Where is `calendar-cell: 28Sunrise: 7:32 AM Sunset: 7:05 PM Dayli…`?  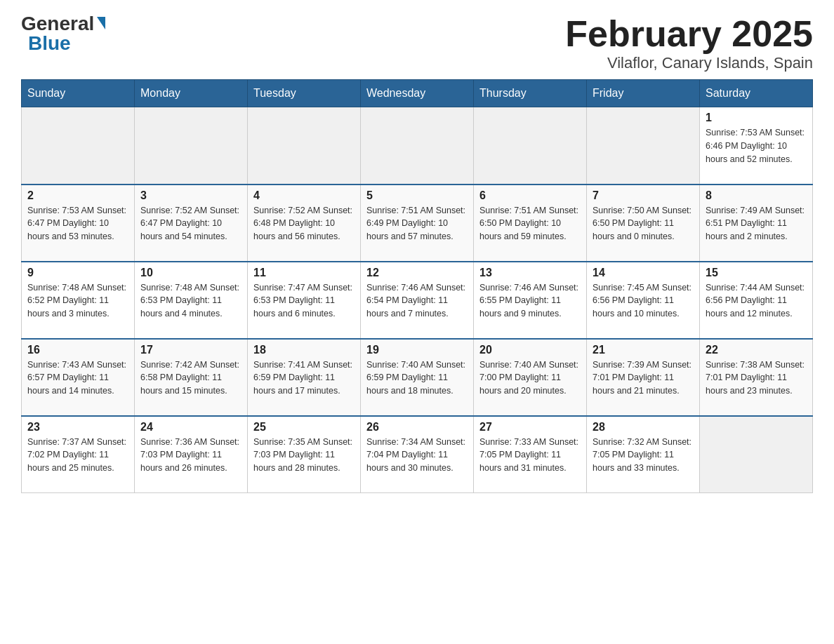
calendar-cell: 28Sunrise: 7:32 AM Sunset: 7:05 PM Dayli… is located at coordinates (643, 455).